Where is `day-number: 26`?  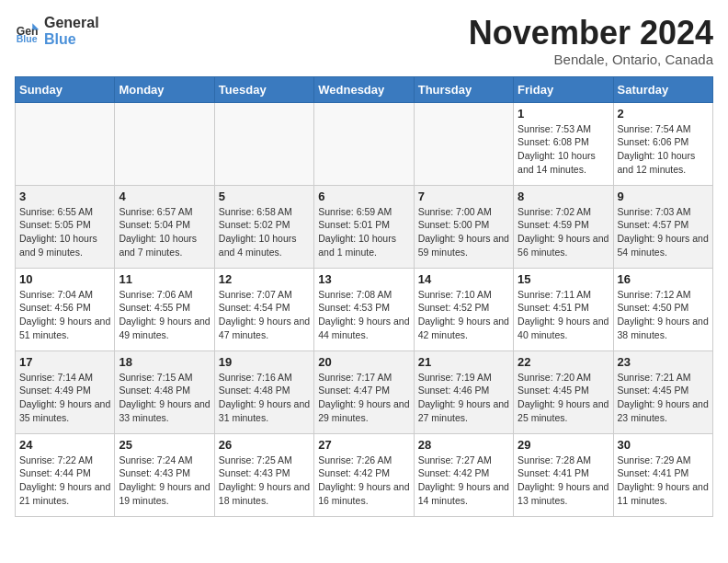
day-number: 26 is located at coordinates (265, 445).